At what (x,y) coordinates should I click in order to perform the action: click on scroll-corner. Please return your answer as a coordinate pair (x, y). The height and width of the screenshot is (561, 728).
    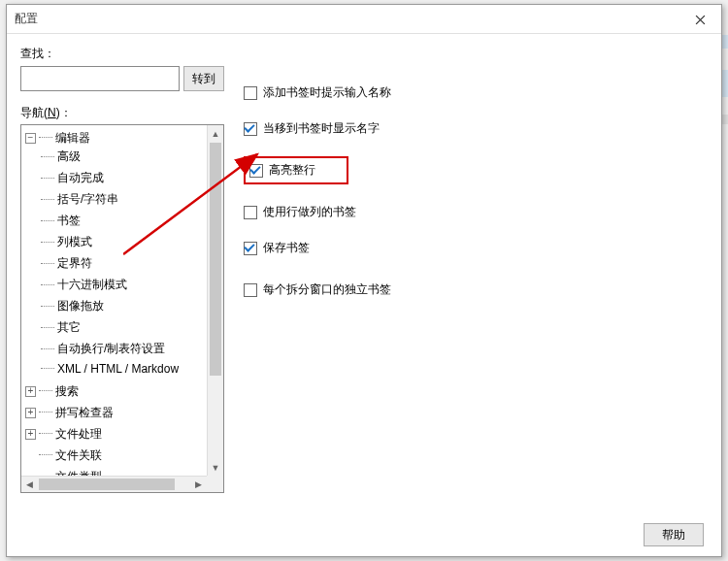
    Looking at the image, I should click on (215, 483).